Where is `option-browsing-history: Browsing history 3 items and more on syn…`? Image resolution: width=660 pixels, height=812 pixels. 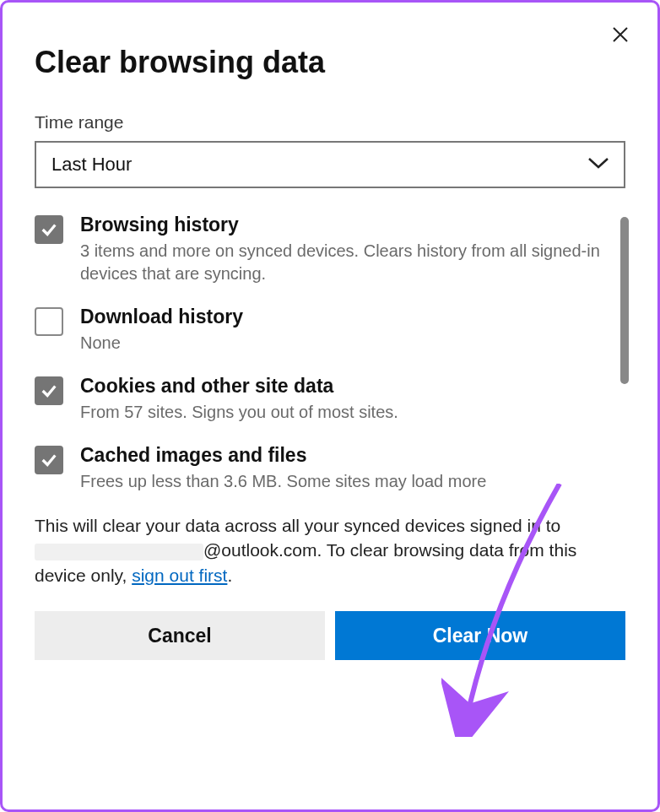
option-browsing-history: Browsing history 3 items and more on syn… is located at coordinates (330, 250).